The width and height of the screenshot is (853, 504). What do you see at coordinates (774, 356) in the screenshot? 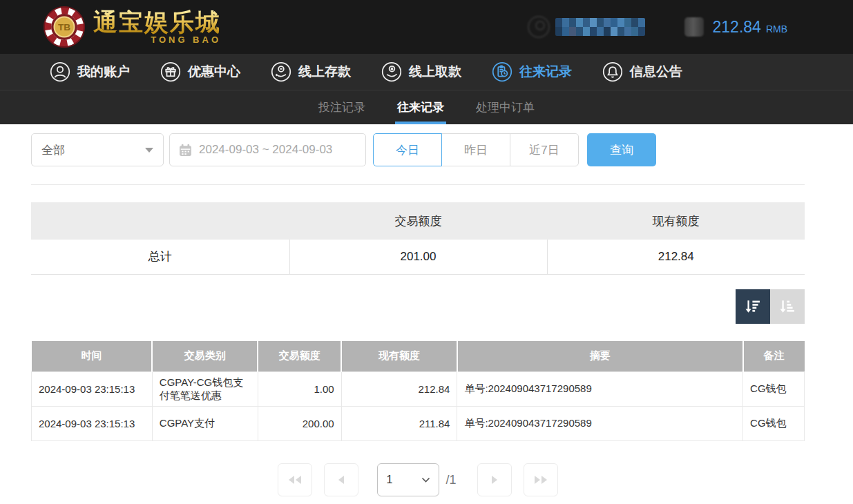
I see `col-remark: 备注` at bounding box center [774, 356].